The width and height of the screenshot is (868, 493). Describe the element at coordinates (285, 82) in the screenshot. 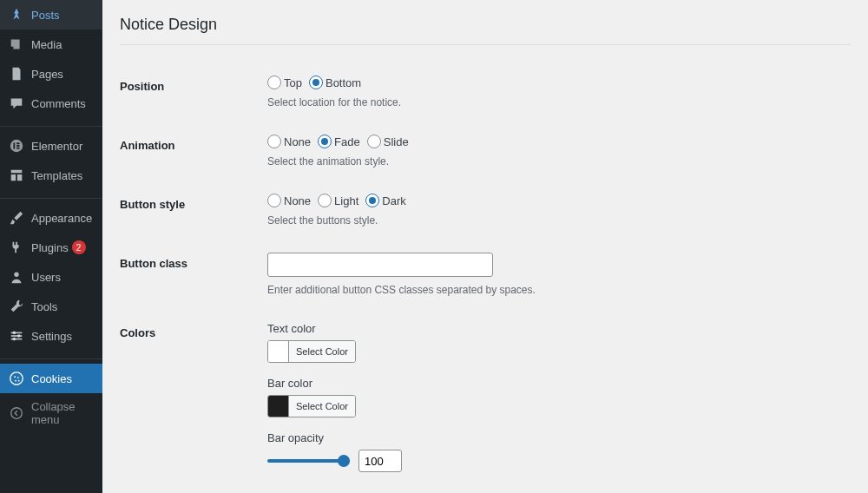

I see `radio-position-top: Top` at that location.